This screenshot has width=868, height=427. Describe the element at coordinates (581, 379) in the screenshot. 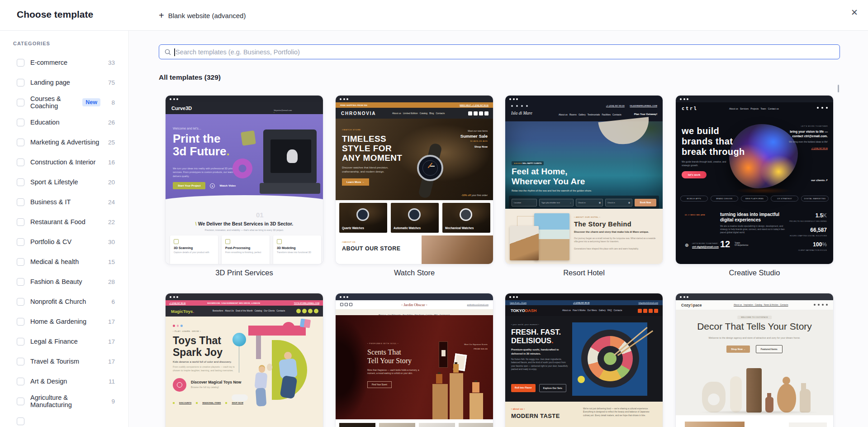

I see `lemon-icon` at that location.